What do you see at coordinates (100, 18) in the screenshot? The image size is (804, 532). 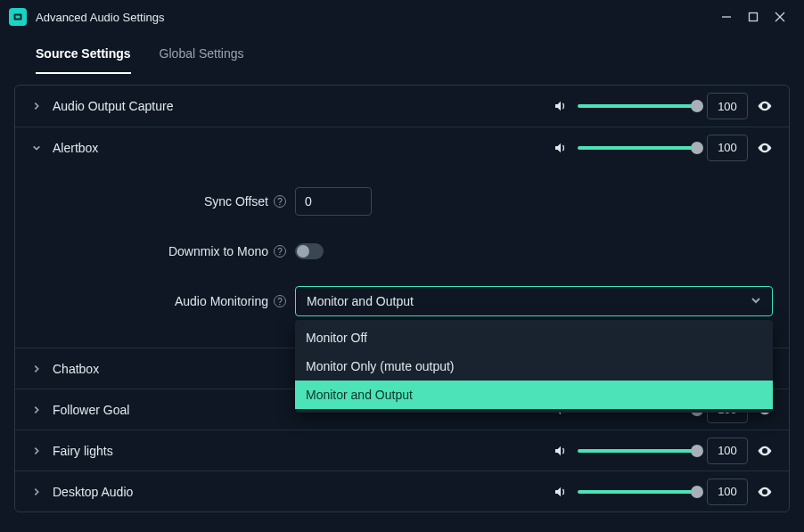 I see `window-title: Advanced Audio Settings` at bounding box center [100, 18].